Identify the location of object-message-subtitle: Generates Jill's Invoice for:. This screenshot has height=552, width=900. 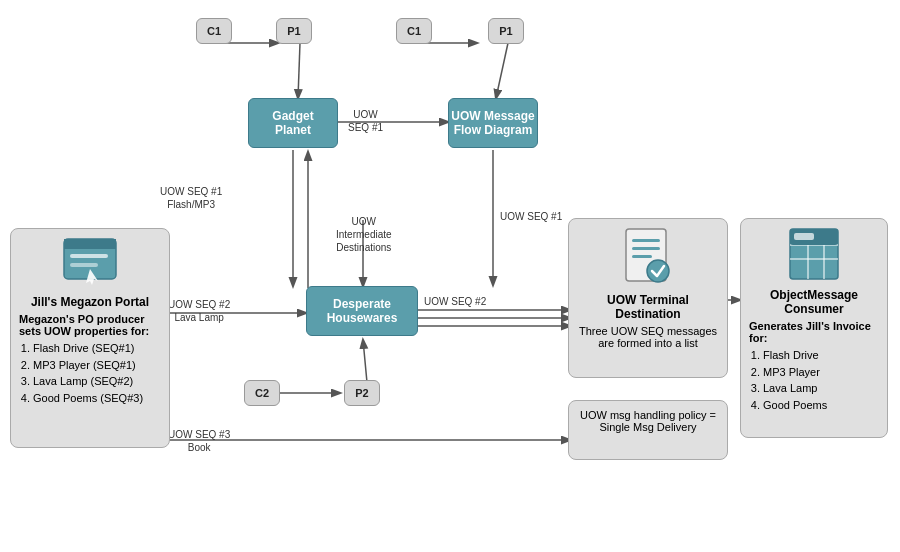
(814, 332).